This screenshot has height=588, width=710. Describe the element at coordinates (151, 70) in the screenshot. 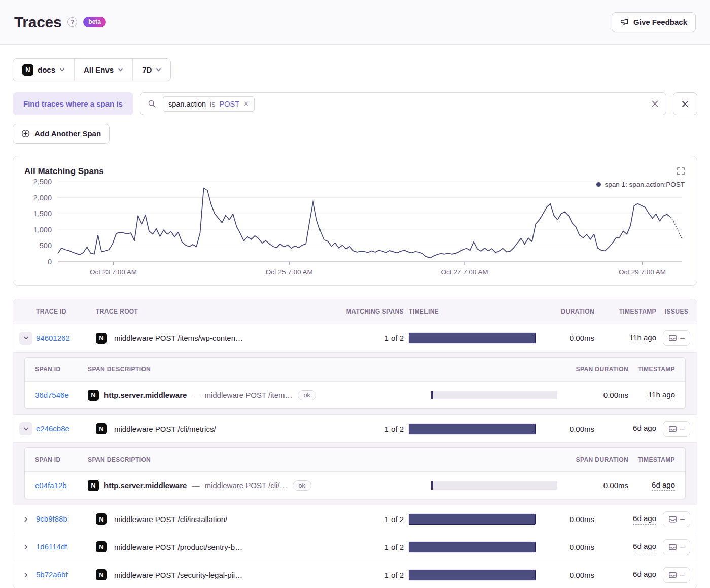

I see `date-range-selector: 7D` at that location.